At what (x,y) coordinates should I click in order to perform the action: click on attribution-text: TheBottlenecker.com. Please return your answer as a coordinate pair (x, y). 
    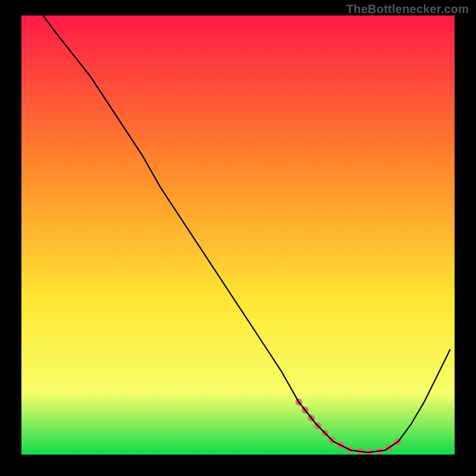
    Looking at the image, I should click on (408, 10).